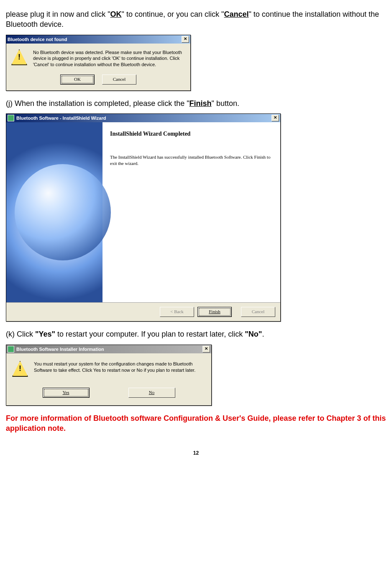 This screenshot has height=574, width=392. Describe the element at coordinates (66, 393) in the screenshot. I see `yes-button: Yes` at that location.